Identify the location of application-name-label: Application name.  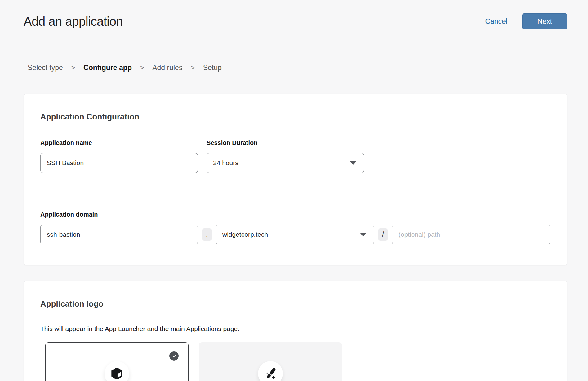
(119, 143).